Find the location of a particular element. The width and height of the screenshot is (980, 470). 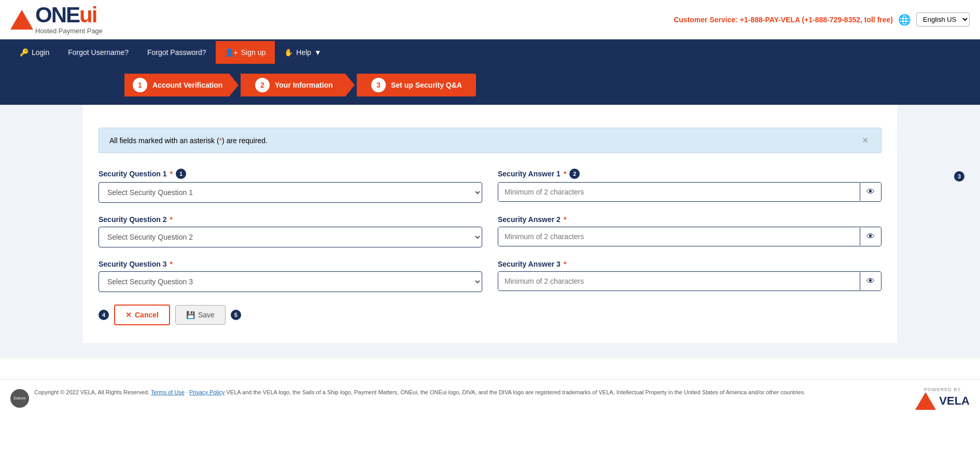

save-button: 💾 Save is located at coordinates (200, 315).